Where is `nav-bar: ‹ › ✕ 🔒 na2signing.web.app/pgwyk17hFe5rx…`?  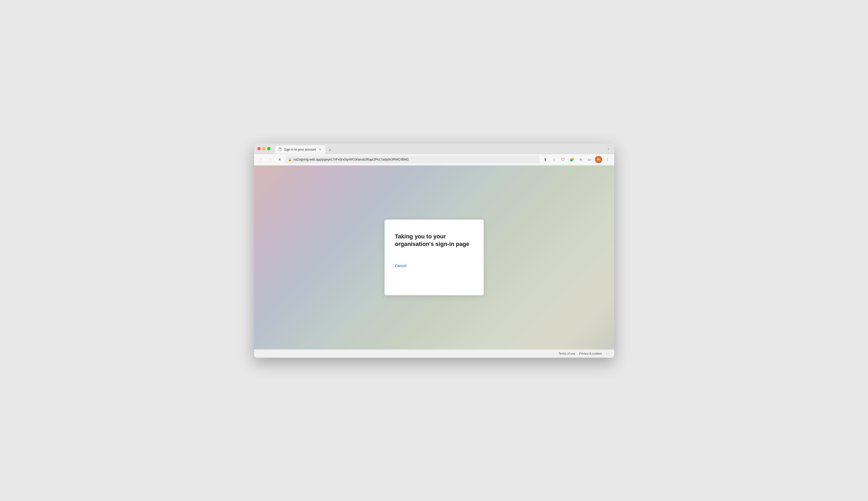 nav-bar: ‹ › ✕ 🔒 na2signing.web.app/pgwyk17hFe5rx… is located at coordinates (434, 160).